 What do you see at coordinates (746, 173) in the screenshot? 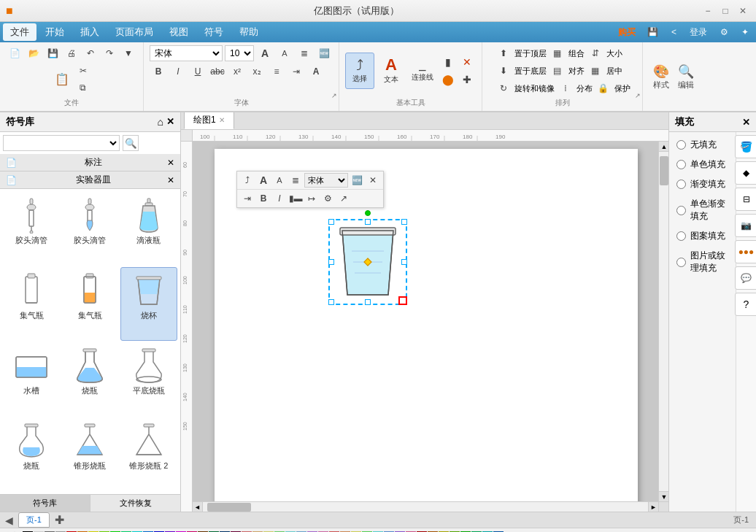
I see `gradient-icon: ◆` at bounding box center [746, 173].